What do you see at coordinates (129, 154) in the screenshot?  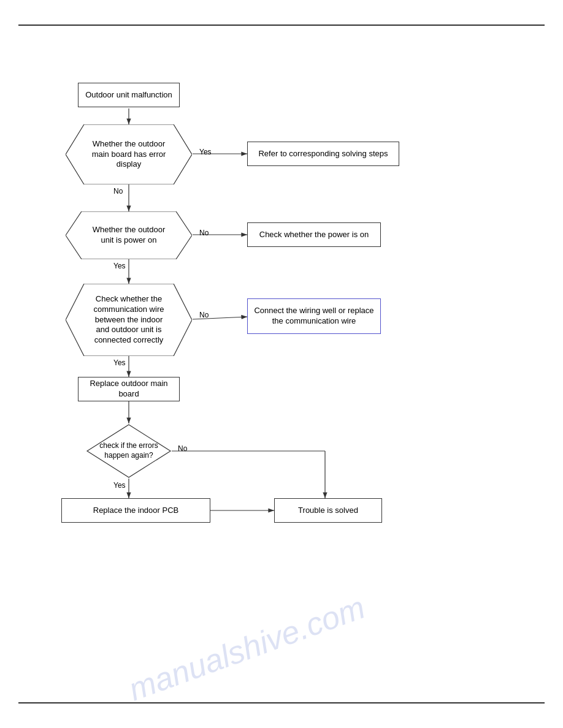 I see `hex1-box: Whether the outdoor main board has error…` at bounding box center [129, 154].